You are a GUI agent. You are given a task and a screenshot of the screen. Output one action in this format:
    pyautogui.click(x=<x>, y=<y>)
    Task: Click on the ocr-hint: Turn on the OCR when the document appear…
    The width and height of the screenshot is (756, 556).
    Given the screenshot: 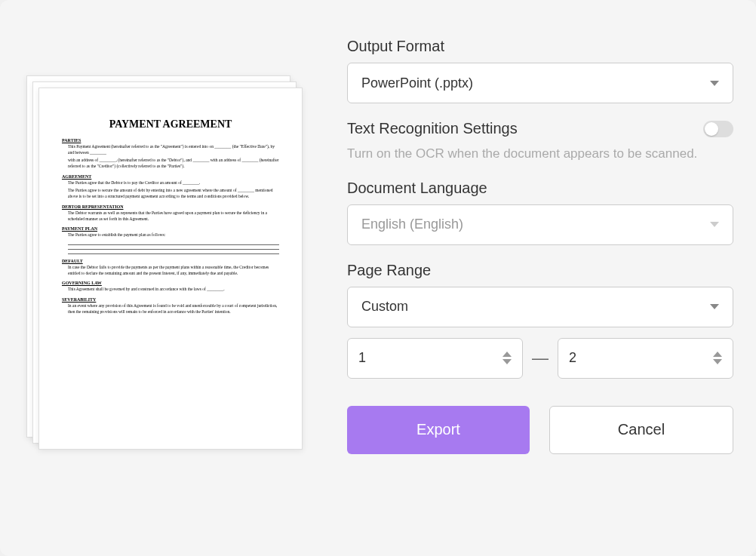 What is the action you would take?
    pyautogui.click(x=540, y=154)
    